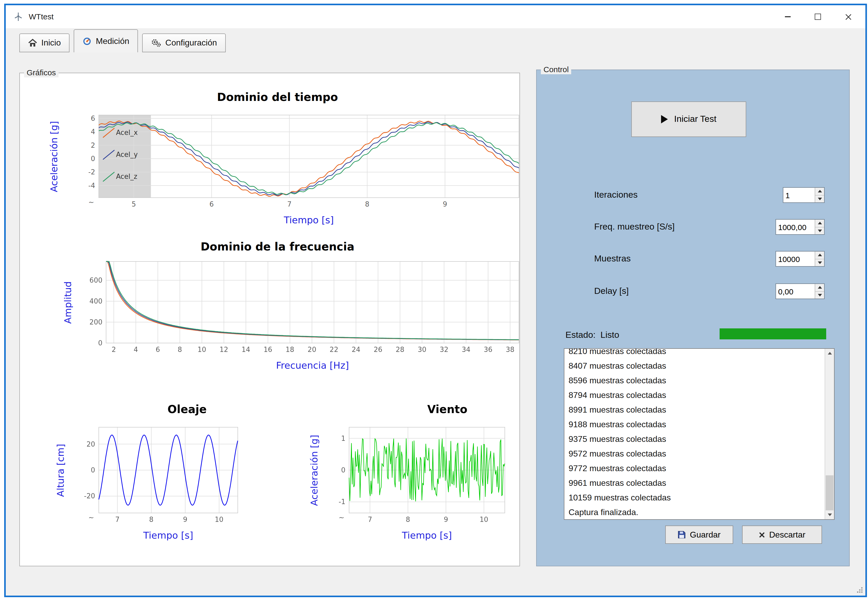 The height and width of the screenshot is (599, 868). Describe the element at coordinates (45, 43) in the screenshot. I see `tab-inicio: Inicio` at that location.